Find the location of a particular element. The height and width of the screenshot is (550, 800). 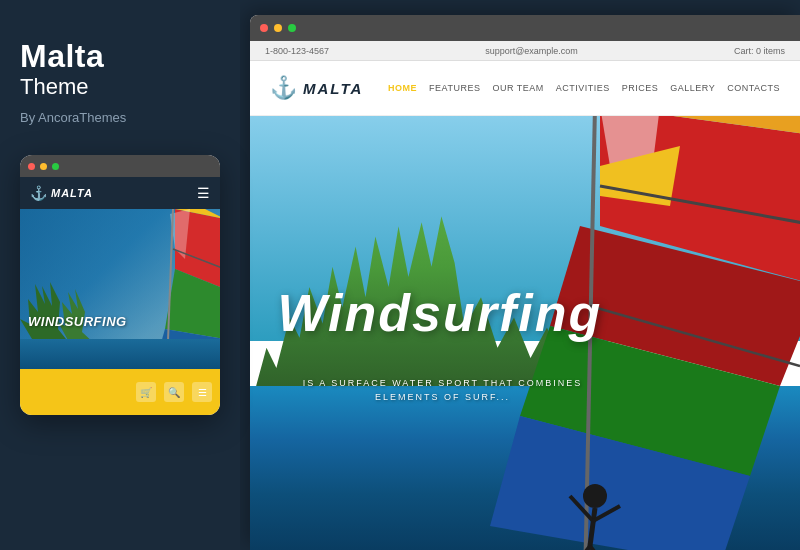

mobile-logo-icon: ⚓ is located at coordinates (38, 193).